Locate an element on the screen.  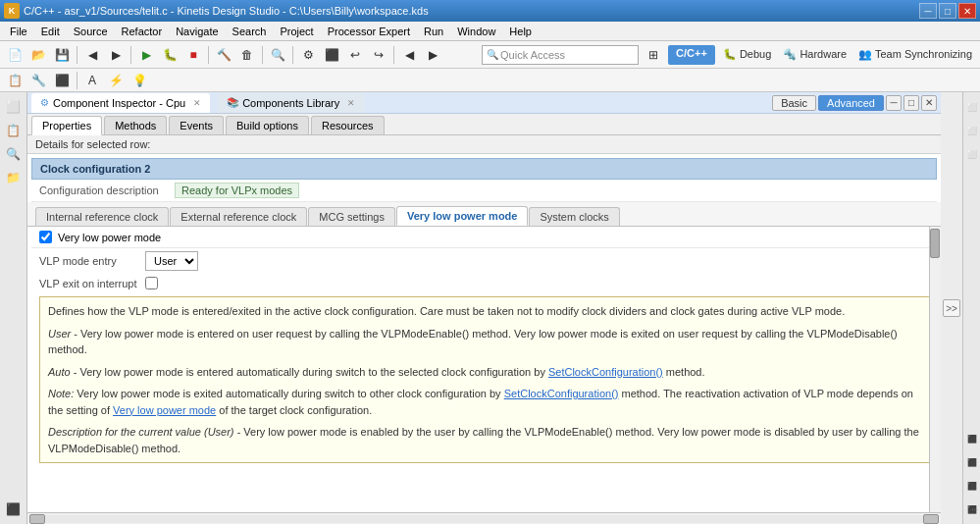
tab-build-options: Build options is located at coordinates (267, 126).